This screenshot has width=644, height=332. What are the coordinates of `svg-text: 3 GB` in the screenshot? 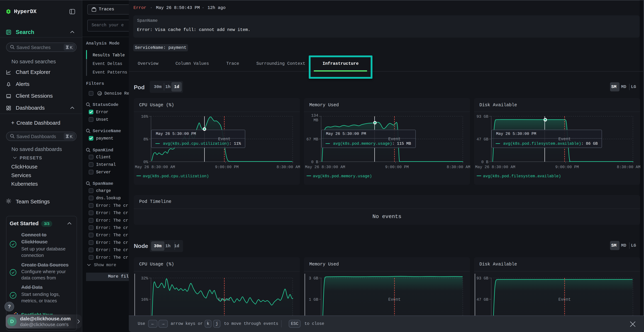 It's located at (314, 278).